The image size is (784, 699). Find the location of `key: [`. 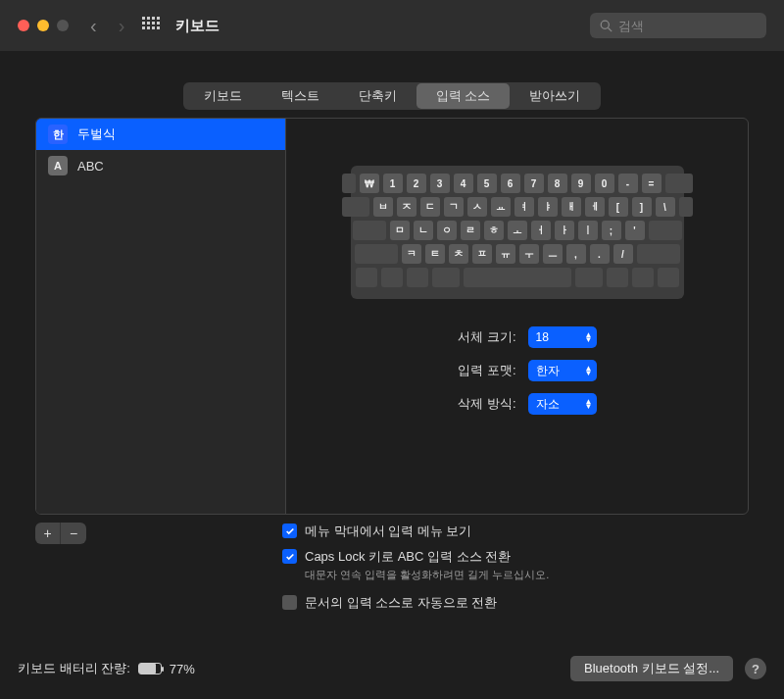

key: [ is located at coordinates (618, 207).